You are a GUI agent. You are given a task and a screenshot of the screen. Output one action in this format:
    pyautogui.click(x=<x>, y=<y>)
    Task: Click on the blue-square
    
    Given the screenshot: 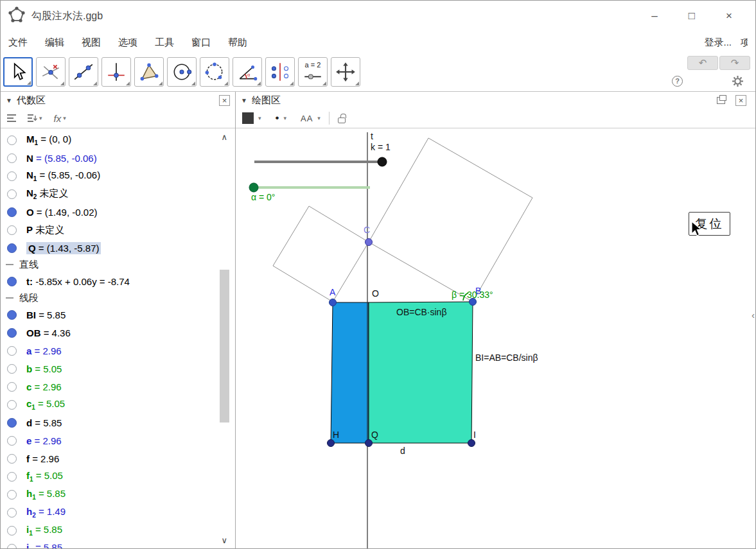 What is the action you would take?
    pyautogui.click(x=349, y=372)
    